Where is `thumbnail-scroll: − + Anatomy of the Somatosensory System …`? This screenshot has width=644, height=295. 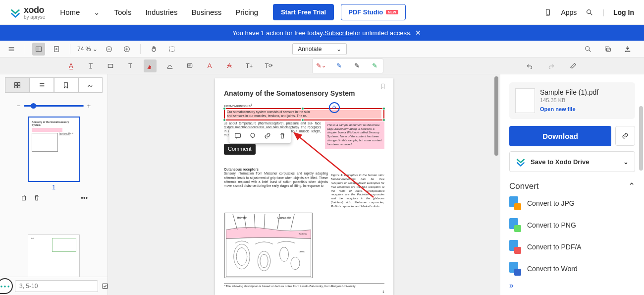 thumbnail-scroll: − + Anatomy of the Somatosensory System … is located at coordinates (54, 185).